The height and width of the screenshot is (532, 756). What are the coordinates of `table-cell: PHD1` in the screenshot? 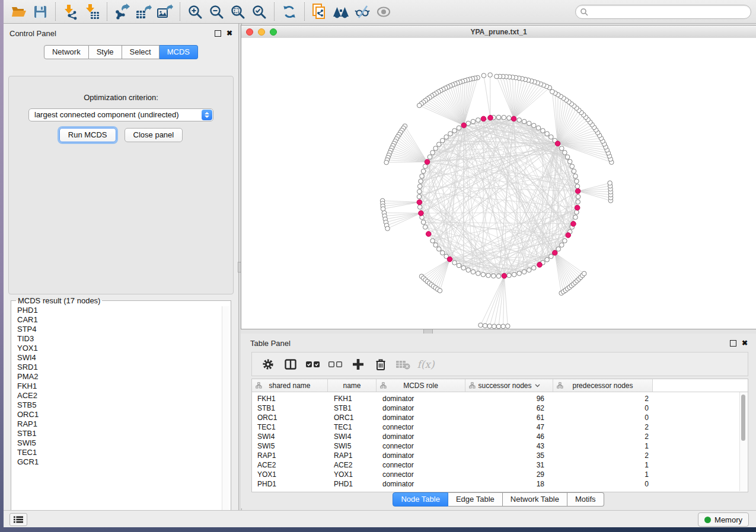 It's located at (290, 484).